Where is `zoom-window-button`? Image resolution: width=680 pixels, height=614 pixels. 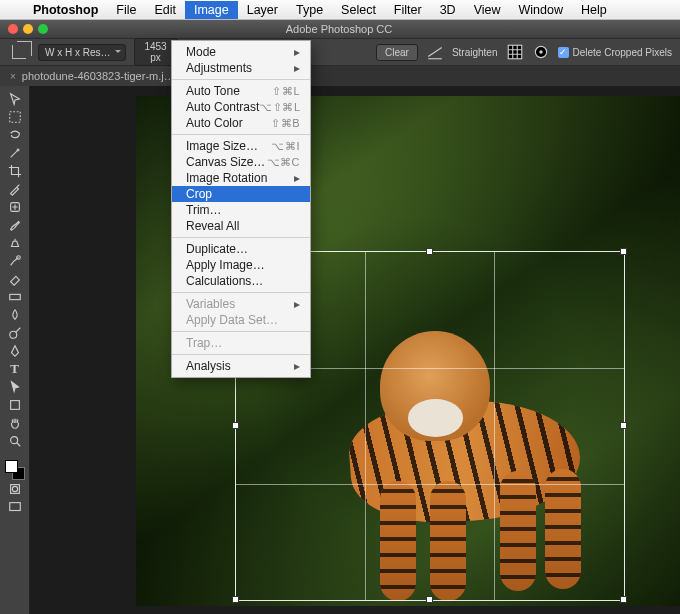
zoom-window-button is located at coordinates (43, 29).